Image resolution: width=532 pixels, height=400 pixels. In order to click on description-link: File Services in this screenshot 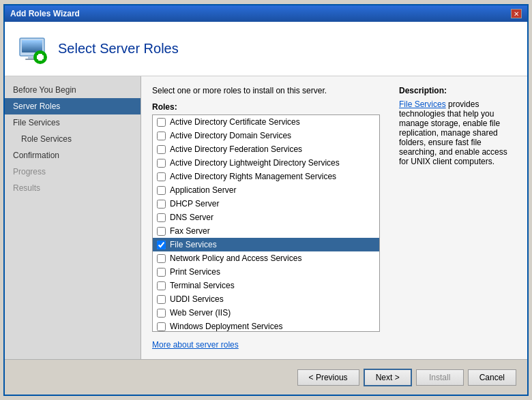, I will do `click(423, 104)`.